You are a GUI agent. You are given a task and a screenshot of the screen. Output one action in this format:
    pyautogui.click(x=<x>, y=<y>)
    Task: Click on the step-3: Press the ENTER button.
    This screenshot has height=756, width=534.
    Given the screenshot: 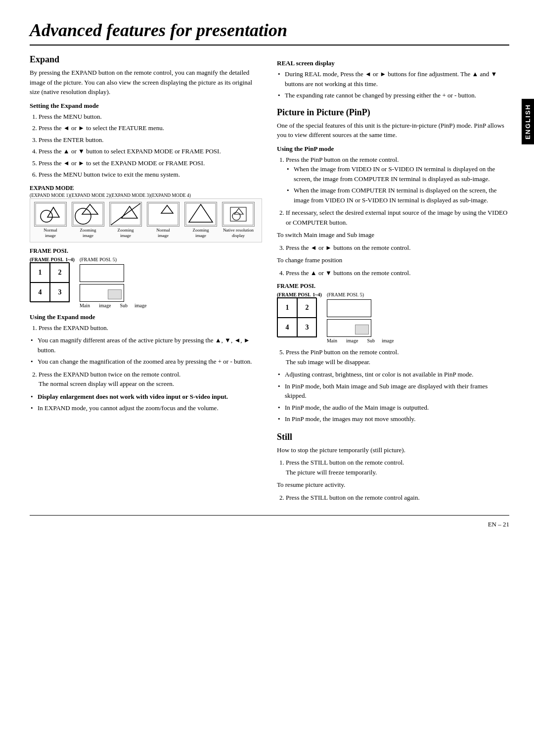 What is the action you would take?
    pyautogui.click(x=150, y=140)
    